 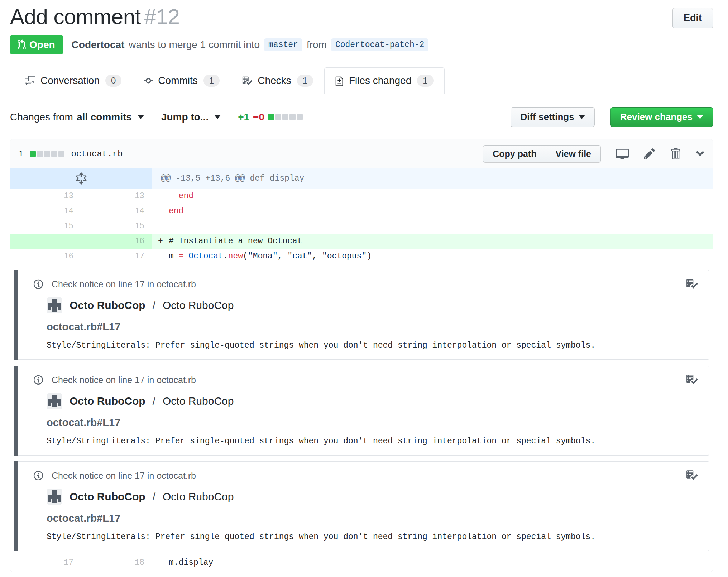 I want to click on old-line-number: 16, so click(x=46, y=256).